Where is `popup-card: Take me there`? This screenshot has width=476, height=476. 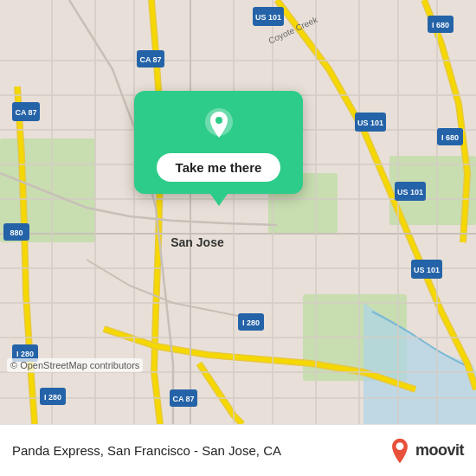
popup-card: Take me there is located at coordinates (218, 142).